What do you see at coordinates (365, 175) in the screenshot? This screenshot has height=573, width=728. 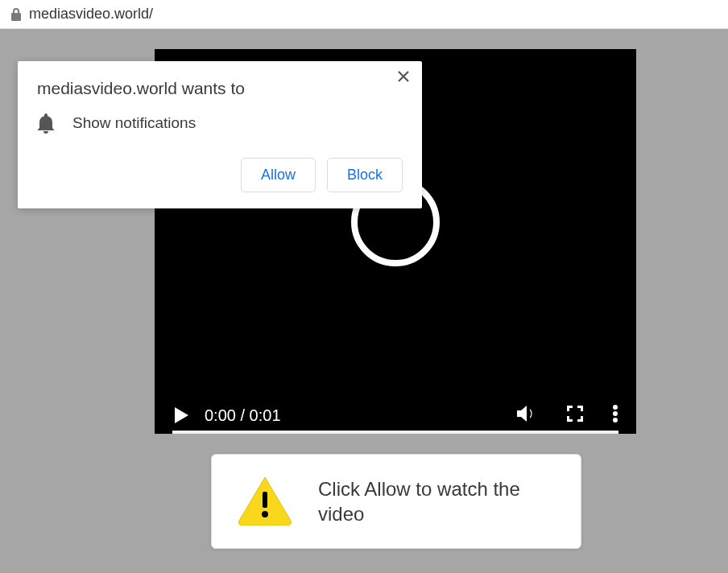 I see `block-button: Block` at bounding box center [365, 175].